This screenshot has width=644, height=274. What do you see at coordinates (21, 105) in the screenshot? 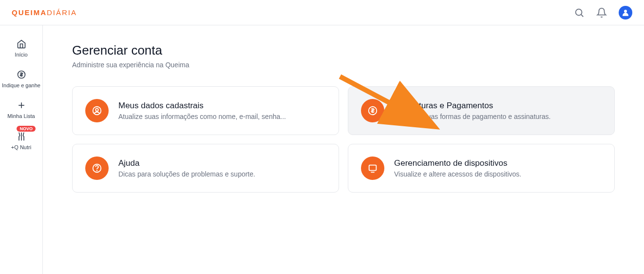
I see `plus-icon` at bounding box center [21, 105].